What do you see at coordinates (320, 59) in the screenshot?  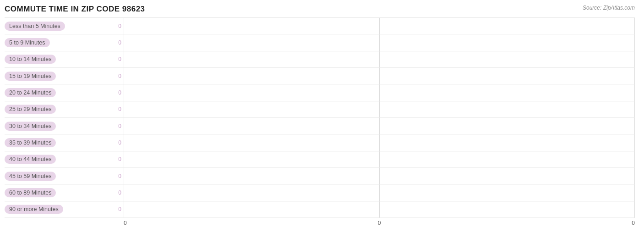 I see `bar-row: 10 to 14 Minutes0` at bounding box center [320, 59].